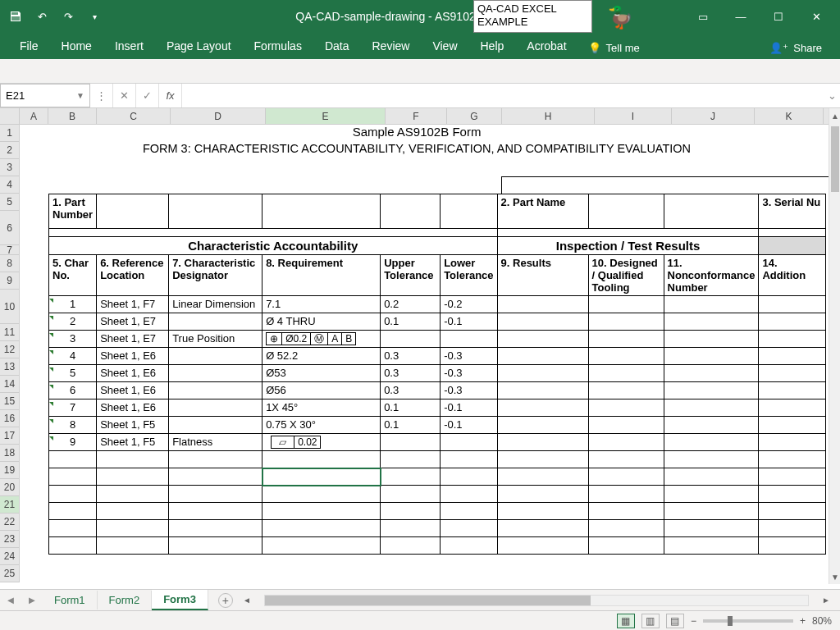 The image size is (840, 630). Describe the element at coordinates (778, 16) in the screenshot. I see `maximize-icon: ☐` at that location.